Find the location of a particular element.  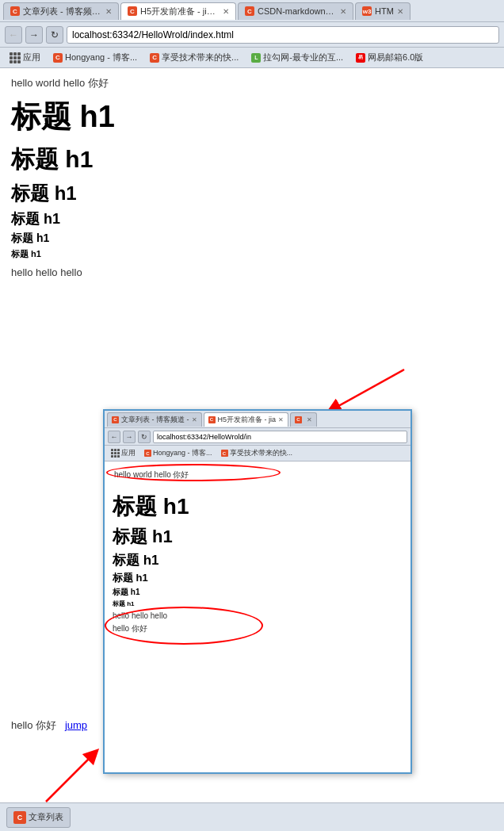

inner-bookmark-tech-label: 享受技术带来的快... is located at coordinates (262, 454).